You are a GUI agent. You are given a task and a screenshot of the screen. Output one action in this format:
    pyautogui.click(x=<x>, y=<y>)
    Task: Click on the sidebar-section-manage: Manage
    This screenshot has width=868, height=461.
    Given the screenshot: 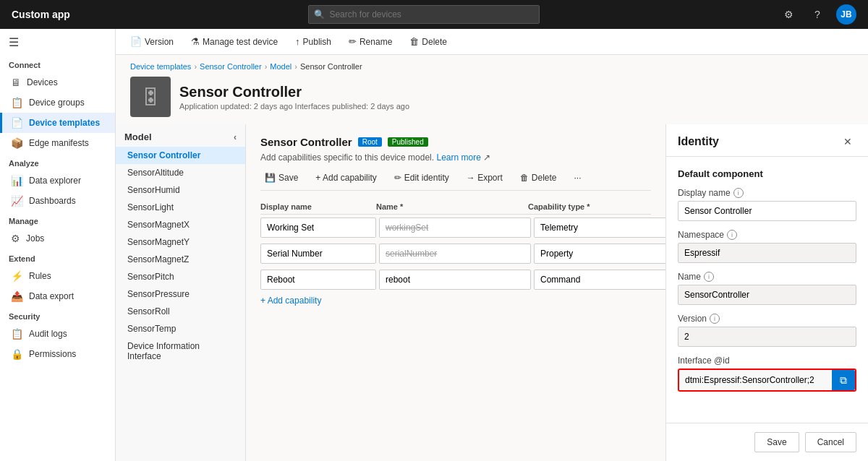 What is the action you would take?
    pyautogui.click(x=58, y=220)
    